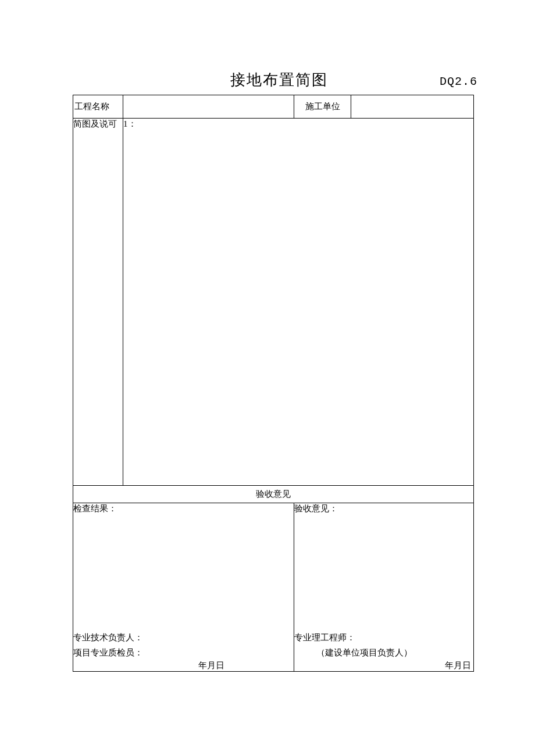  I want to click on right-date: 年月日, so click(384, 666).